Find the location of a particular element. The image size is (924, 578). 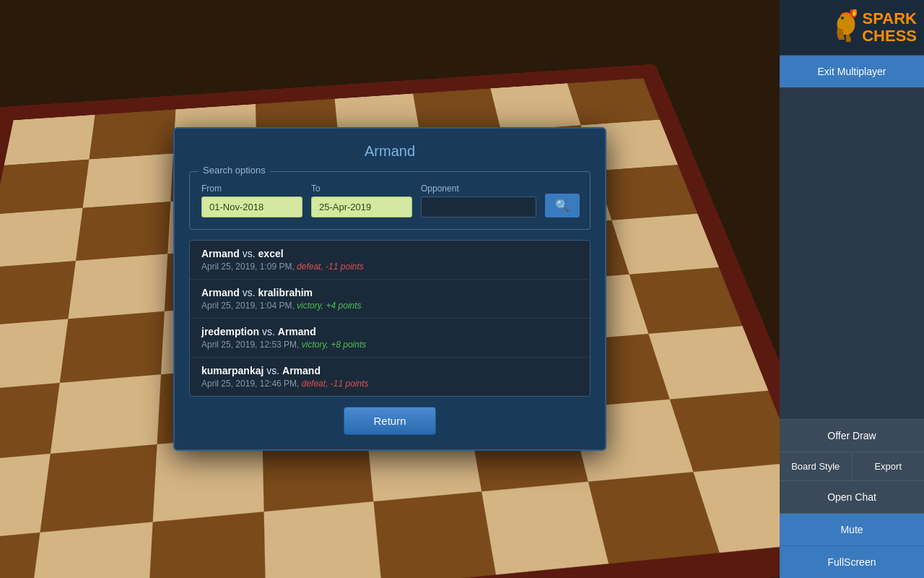

result-match-title: jredemption vs. Armand is located at coordinates (390, 332).